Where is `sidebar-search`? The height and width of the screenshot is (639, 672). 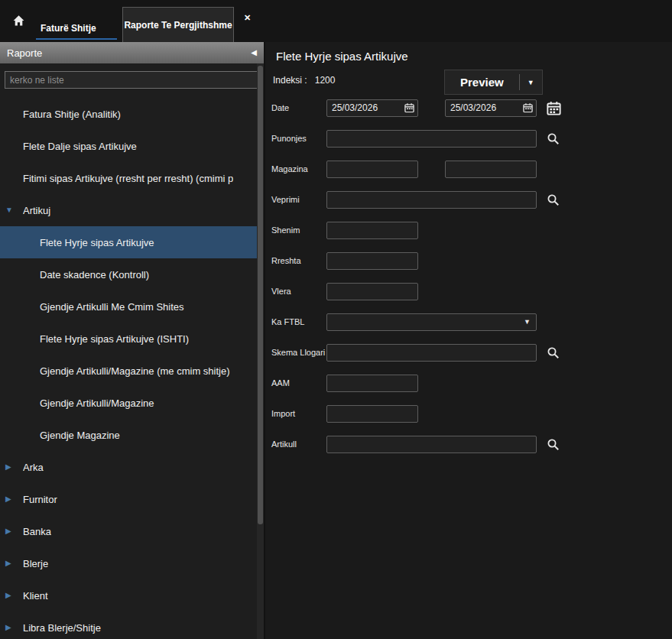 sidebar-search is located at coordinates (131, 79).